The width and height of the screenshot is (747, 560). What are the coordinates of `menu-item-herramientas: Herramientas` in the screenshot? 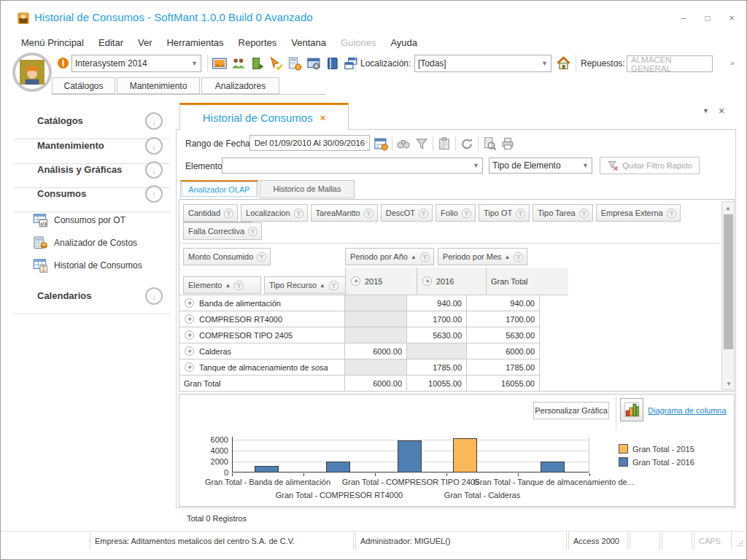 It's located at (195, 42).